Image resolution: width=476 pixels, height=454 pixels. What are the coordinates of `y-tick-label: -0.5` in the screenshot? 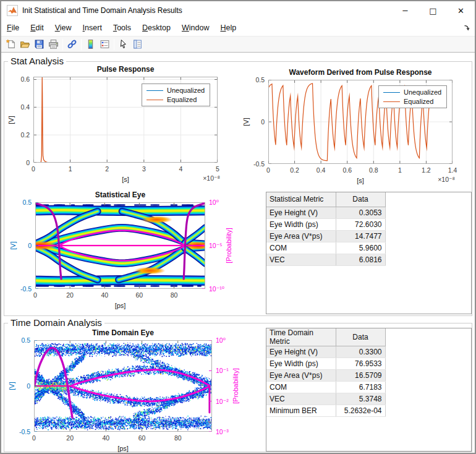 It's located at (25, 432).